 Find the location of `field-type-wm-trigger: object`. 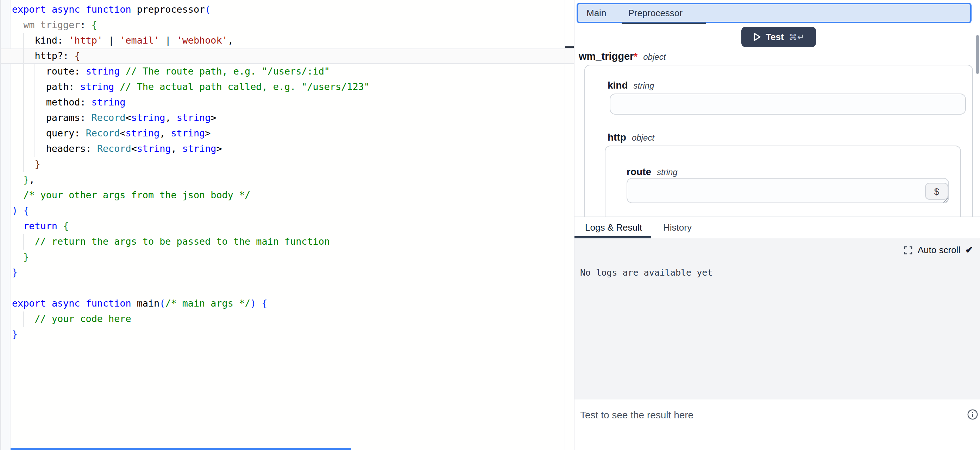

field-type-wm-trigger: object is located at coordinates (654, 57).